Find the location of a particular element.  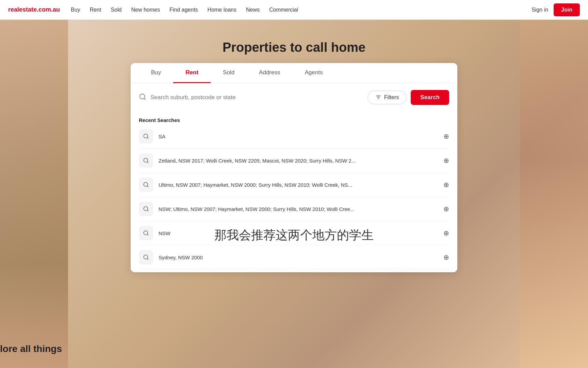

tab-rent: Rent is located at coordinates (192, 73).